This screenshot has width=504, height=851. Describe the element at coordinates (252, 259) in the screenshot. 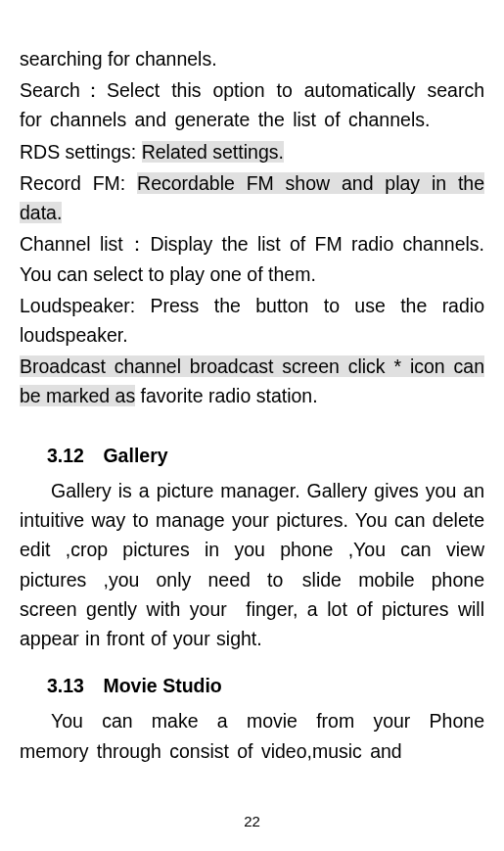

I see `paragraph-channellist: Channel list：Display the list of FM radi…` at that location.